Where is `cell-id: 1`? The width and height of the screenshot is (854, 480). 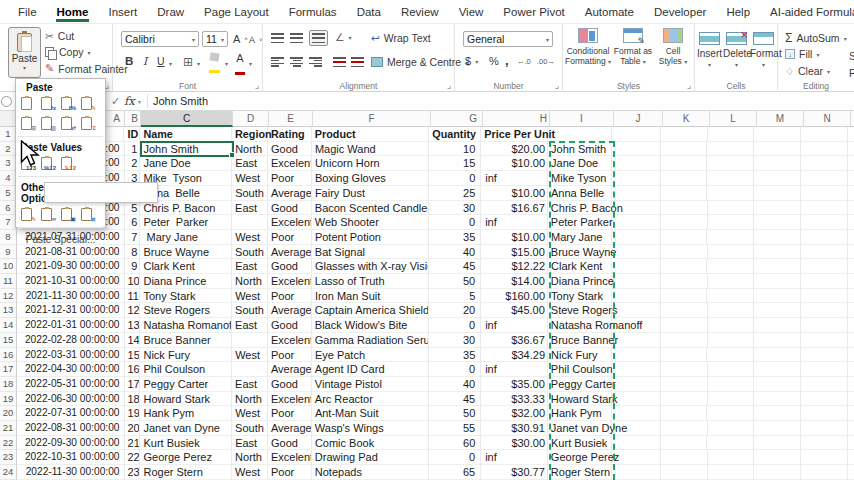
cell-id: 1 is located at coordinates (133, 150).